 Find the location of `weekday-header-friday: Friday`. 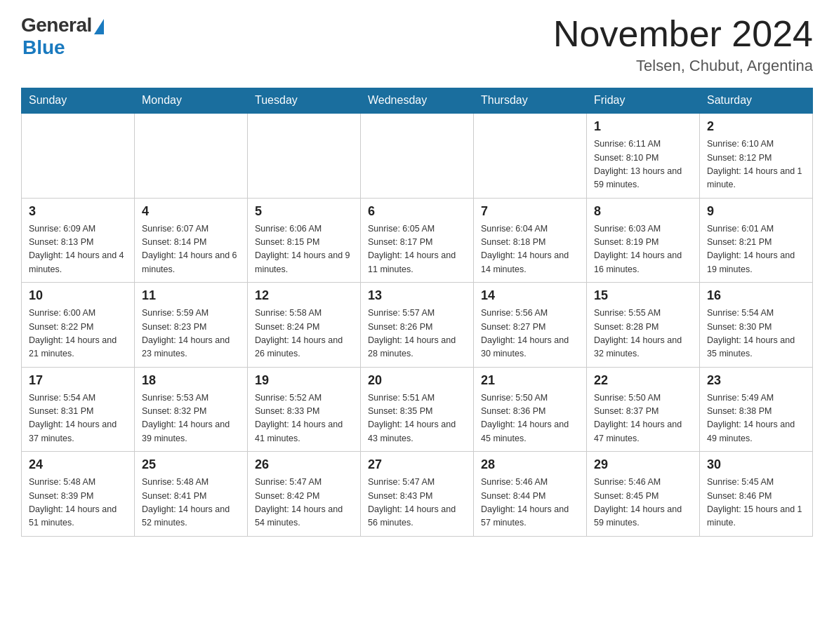

weekday-header-friday: Friday is located at coordinates (643, 101).